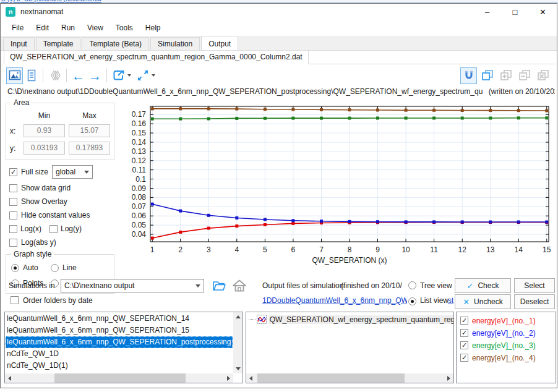 The height and width of the screenshot is (392, 558). Describe the element at coordinates (95, 75) in the screenshot. I see `forward-button: →` at that location.